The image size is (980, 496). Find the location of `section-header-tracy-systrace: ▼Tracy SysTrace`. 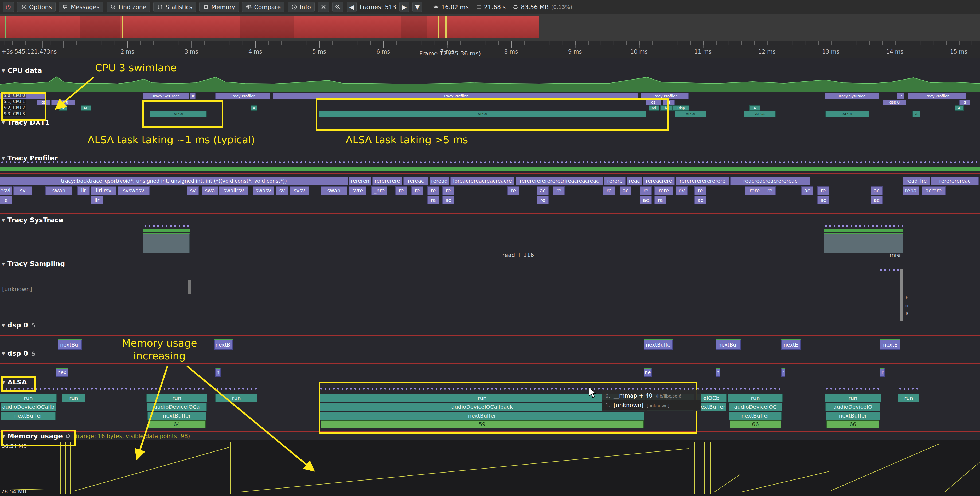

section-header-tracy-systrace: ▼Tracy SysTrace is located at coordinates (32, 220).